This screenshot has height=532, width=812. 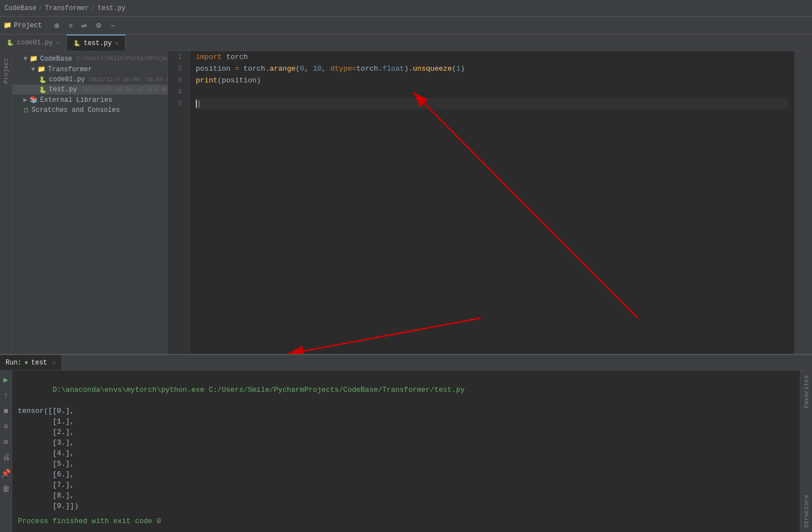 I want to click on tree-item-codebase: ▼ 📁 CodeBase C:\Users\Smile\PycharmProje…, so click(x=90, y=59).